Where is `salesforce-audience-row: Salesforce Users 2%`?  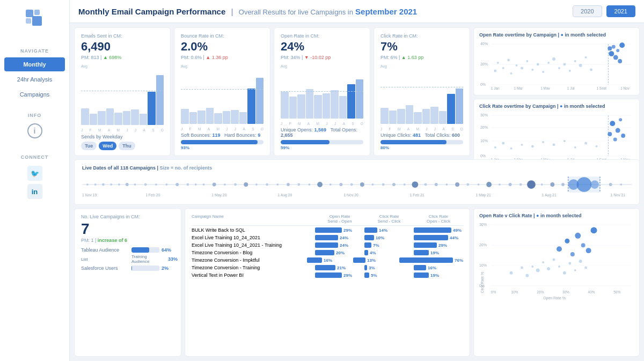 salesforce-audience-row: Salesforce Users 2% is located at coordinates (128, 268).